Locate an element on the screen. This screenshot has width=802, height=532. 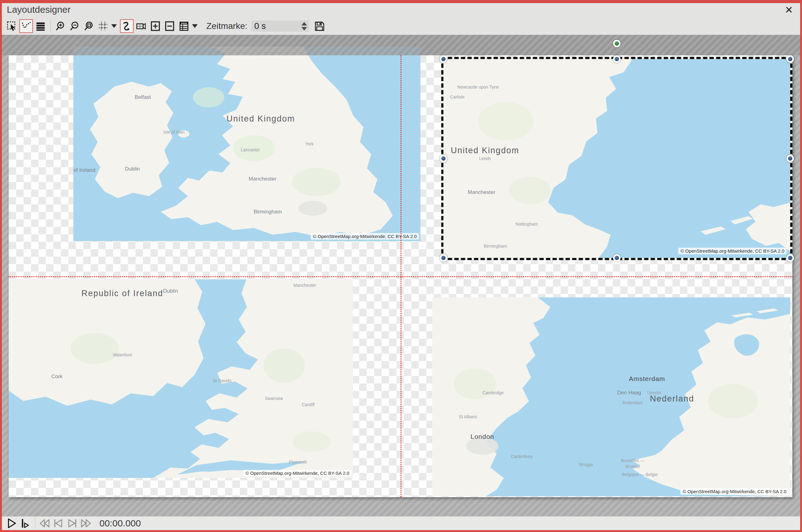
zoom-out-icon is located at coordinates (75, 26).